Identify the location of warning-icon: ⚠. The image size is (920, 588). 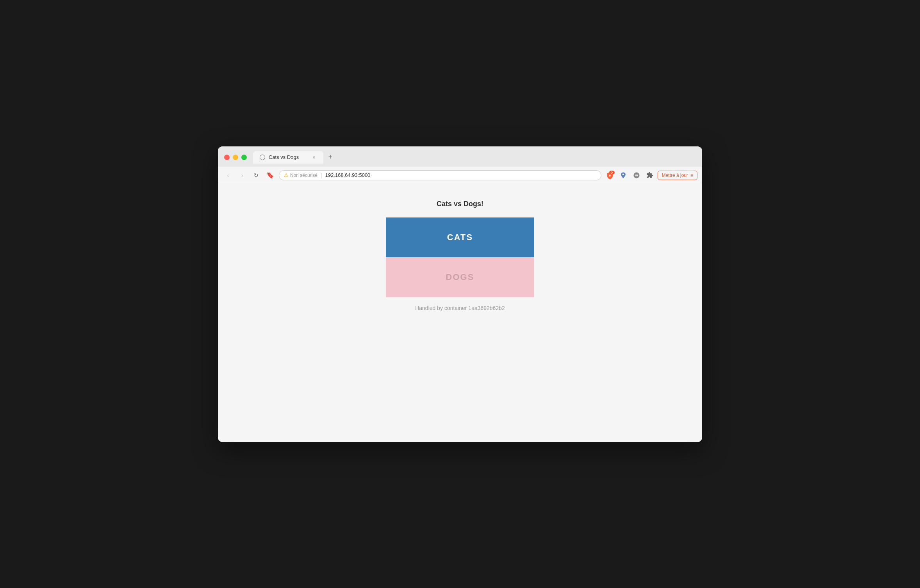
(286, 175).